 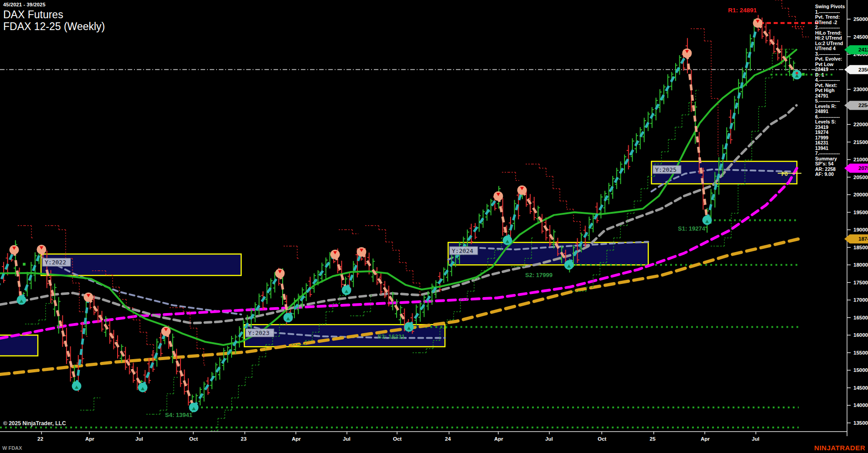 What do you see at coordinates (830, 91) in the screenshot?
I see `swing-pivots-panel: Swing Pivots 1.------------- Pvt. Trend:…` at bounding box center [830, 91].